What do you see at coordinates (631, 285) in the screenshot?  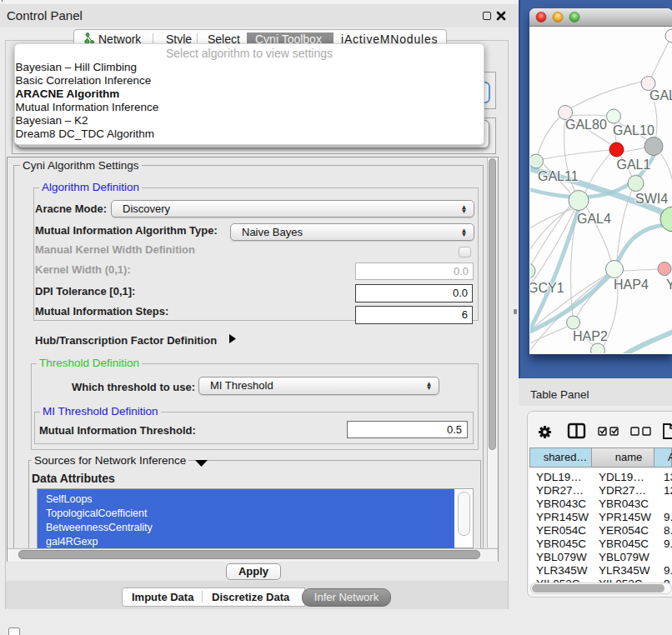 I see `svg-text: HAP4` at bounding box center [631, 285].